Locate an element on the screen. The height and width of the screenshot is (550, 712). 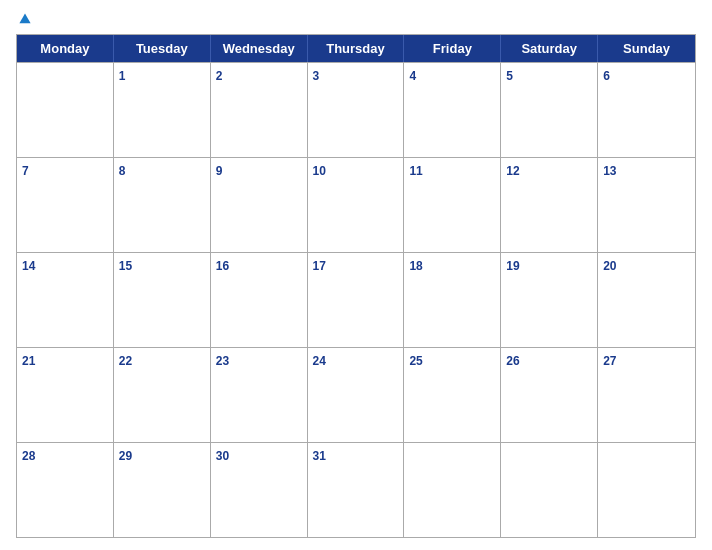
day-cell-4: 4 is located at coordinates (452, 110).